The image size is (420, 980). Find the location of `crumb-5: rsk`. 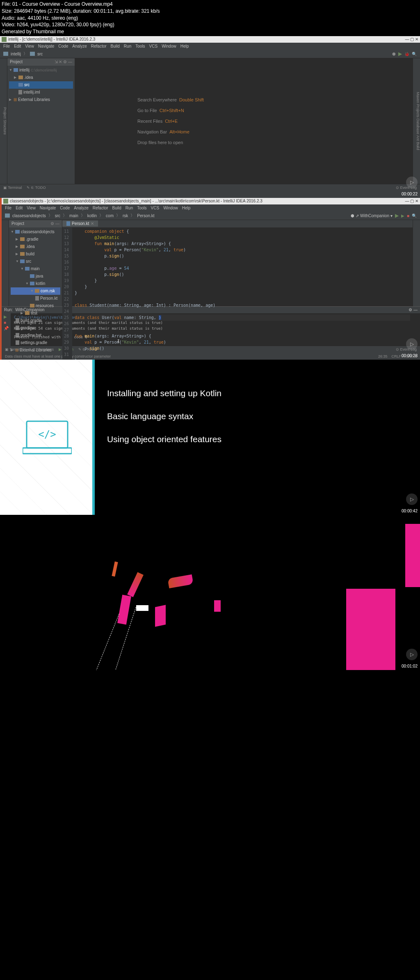

crumb-5: rsk is located at coordinates (126, 216).